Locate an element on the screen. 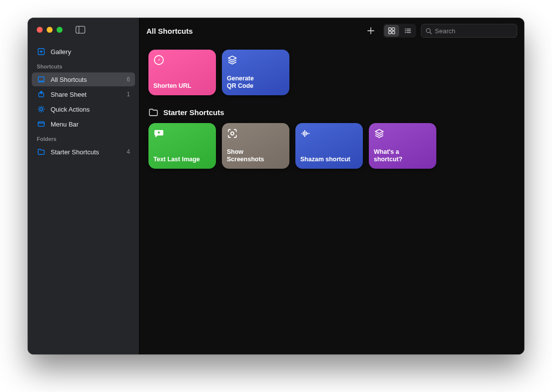 This screenshot has height=392, width=552. sidebar-item-label: Share Sheet is located at coordinates (86, 94).